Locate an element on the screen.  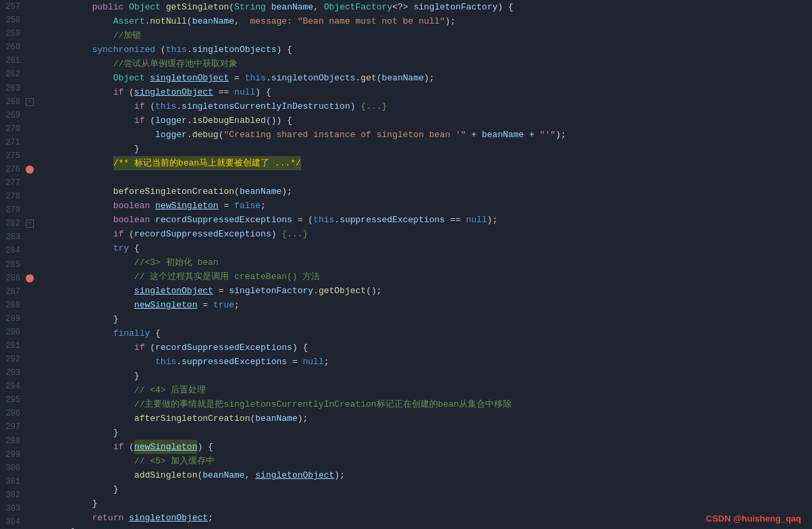
code-line: this.suppressedExceptions = null; is located at coordinates (431, 362).